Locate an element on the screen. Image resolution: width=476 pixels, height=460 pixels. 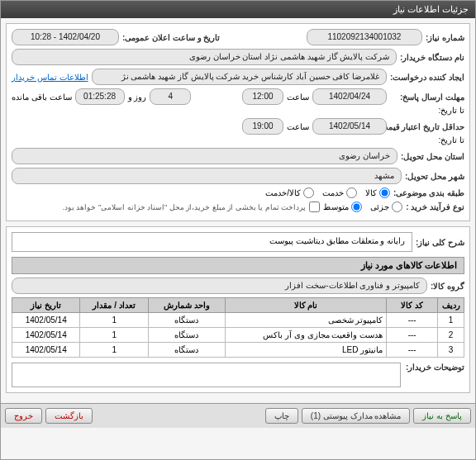
days-left: 4 is located at coordinates (170, 97).